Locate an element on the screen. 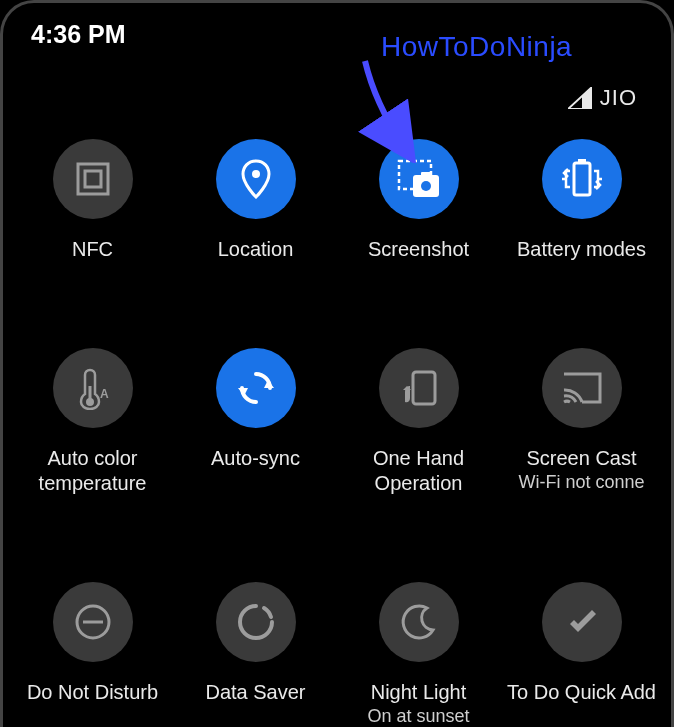 This screenshot has width=674, height=727. tile-label: Auto color temperature is located at coordinates (93, 471).